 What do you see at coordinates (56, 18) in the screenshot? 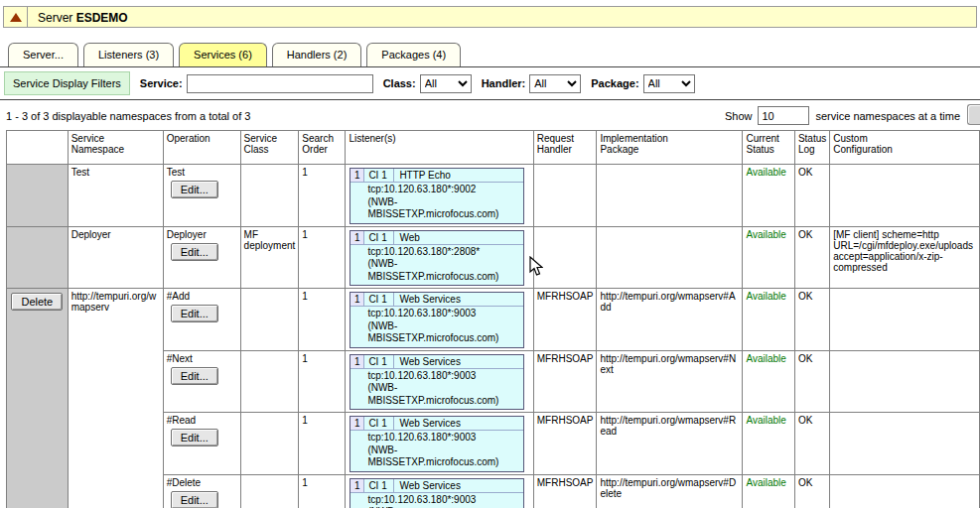
I see `server-label: Server` at bounding box center [56, 18].